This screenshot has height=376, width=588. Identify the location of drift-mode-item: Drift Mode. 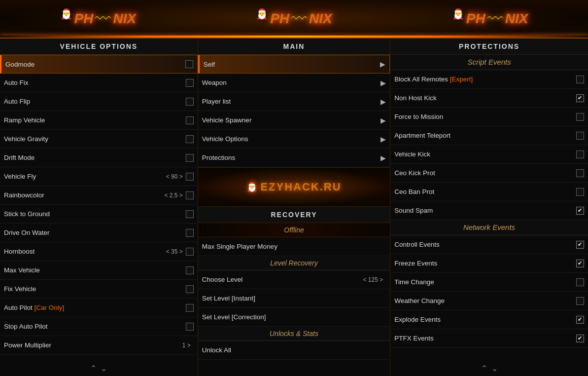
(99, 158).